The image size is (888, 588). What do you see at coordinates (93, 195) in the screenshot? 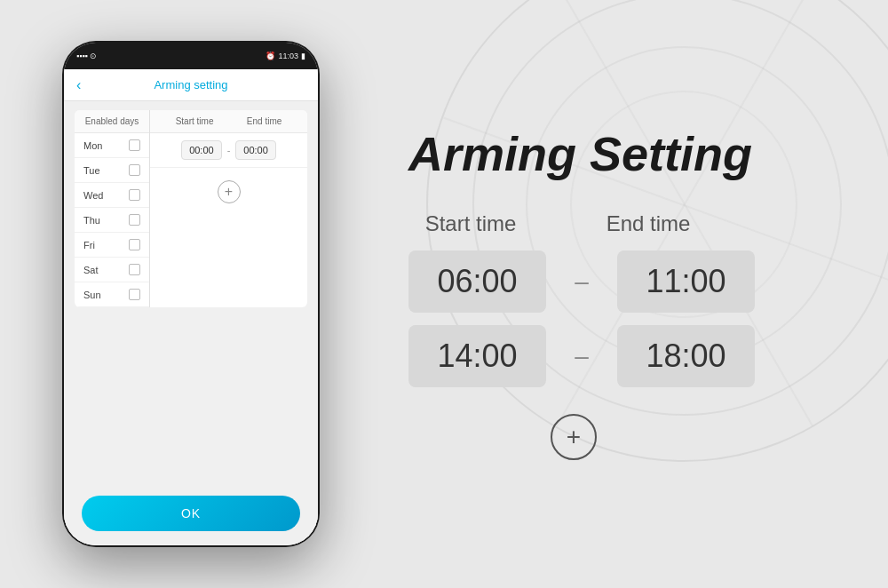
I see `day-label-wed: Wed` at bounding box center [93, 195].